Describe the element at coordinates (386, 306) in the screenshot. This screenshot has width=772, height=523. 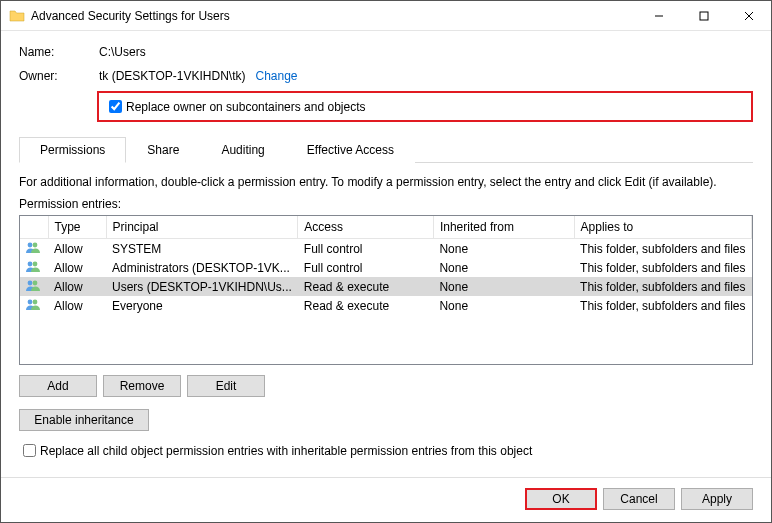
I see `table-row: AllowEveryoneRead & executeNoneThis fold…` at that location.